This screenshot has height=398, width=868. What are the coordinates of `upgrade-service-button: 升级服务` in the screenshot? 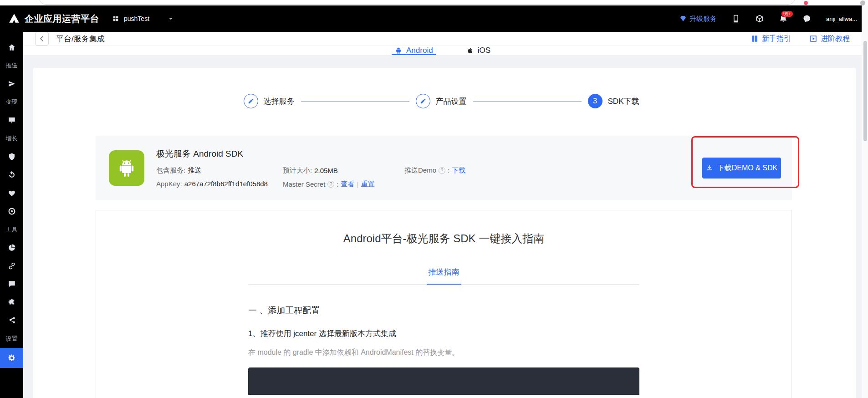 It's located at (698, 19).